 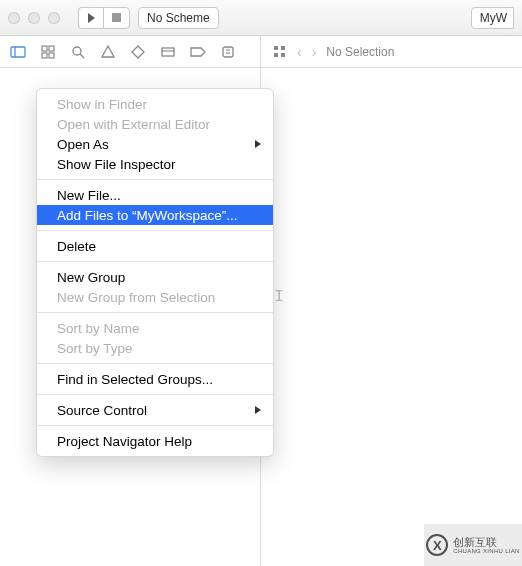 I want to click on menu-delete: Delete, so click(x=155, y=246).